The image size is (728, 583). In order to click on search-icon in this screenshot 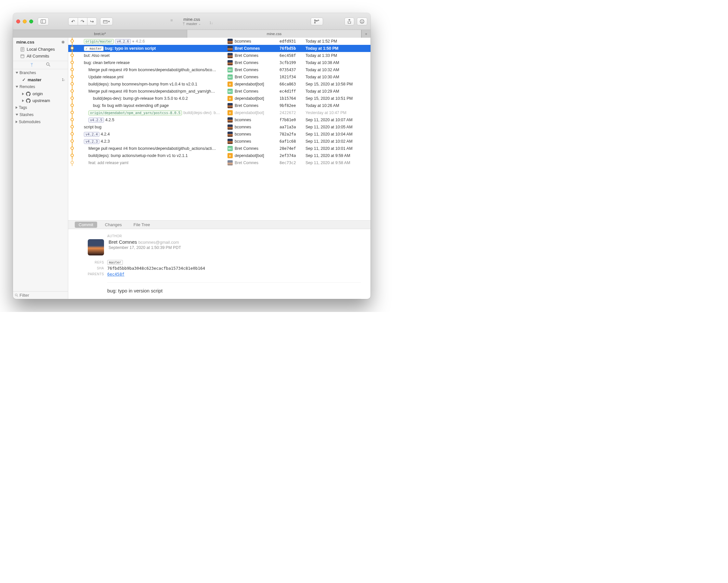, I will do `click(48, 65)`.